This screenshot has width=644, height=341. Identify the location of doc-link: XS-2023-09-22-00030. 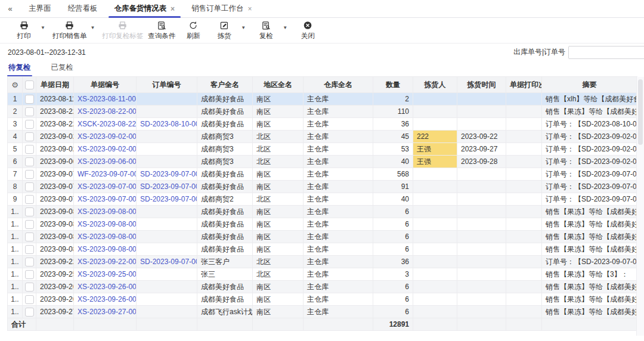
(107, 262).